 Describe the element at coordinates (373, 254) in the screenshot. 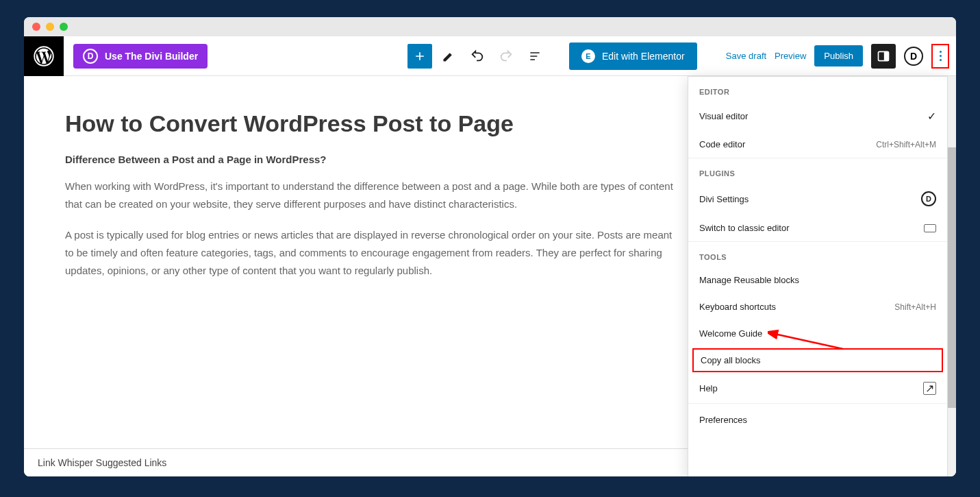

I see `post-paragraph: A post is typically used for blog entrie…` at that location.